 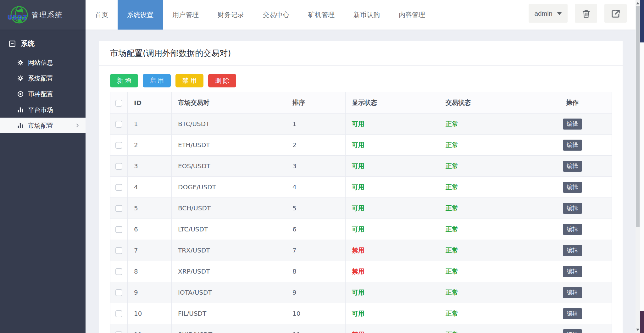 I want to click on cell-pair: DOGE/USDT, so click(x=229, y=187).